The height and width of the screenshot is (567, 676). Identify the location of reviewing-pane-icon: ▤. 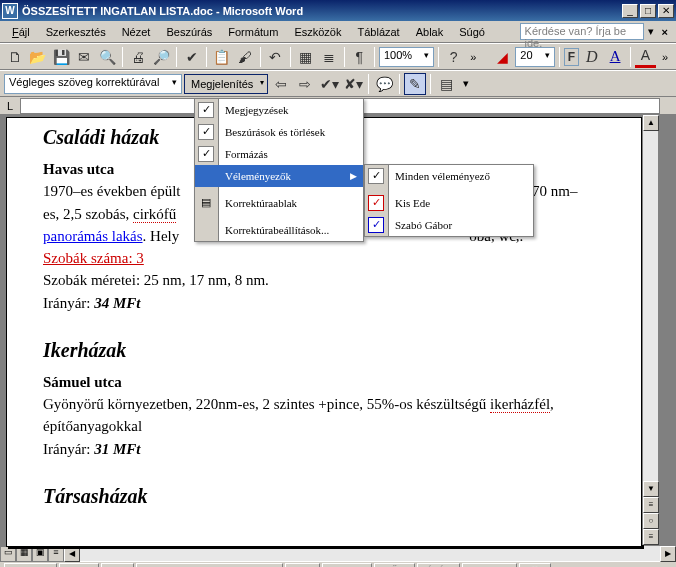
(446, 84).